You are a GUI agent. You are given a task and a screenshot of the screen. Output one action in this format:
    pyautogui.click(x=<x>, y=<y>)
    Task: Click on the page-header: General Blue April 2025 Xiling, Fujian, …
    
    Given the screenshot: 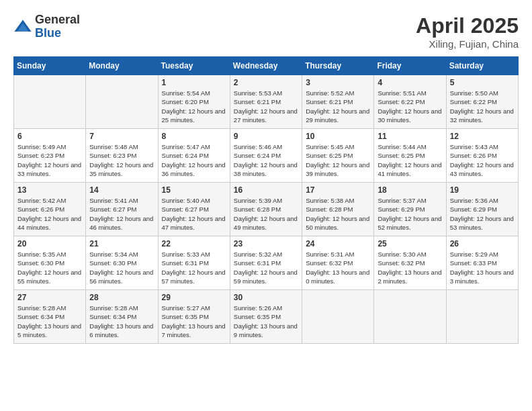 What is the action you would take?
    pyautogui.click(x=266, y=32)
    